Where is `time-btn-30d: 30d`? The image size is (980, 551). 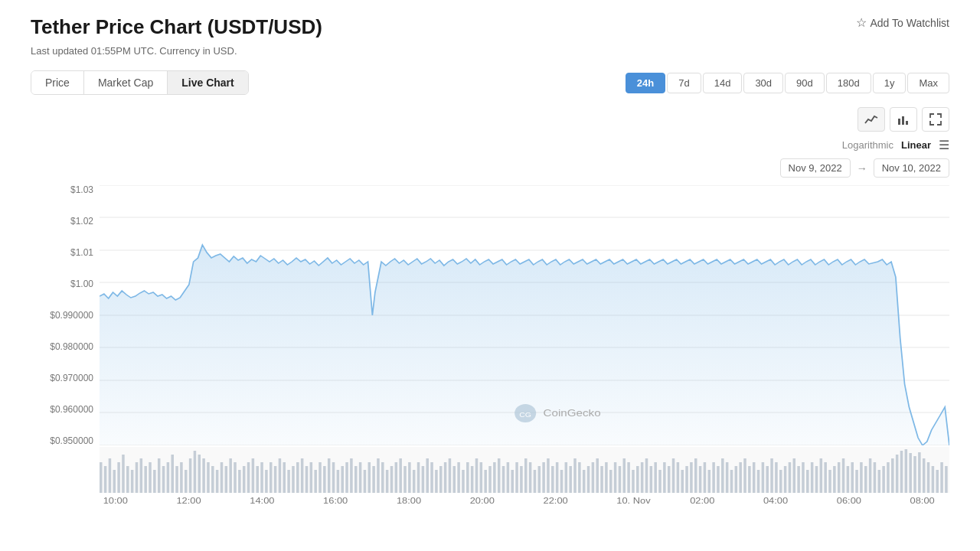 time-btn-30d: 30d is located at coordinates (763, 83).